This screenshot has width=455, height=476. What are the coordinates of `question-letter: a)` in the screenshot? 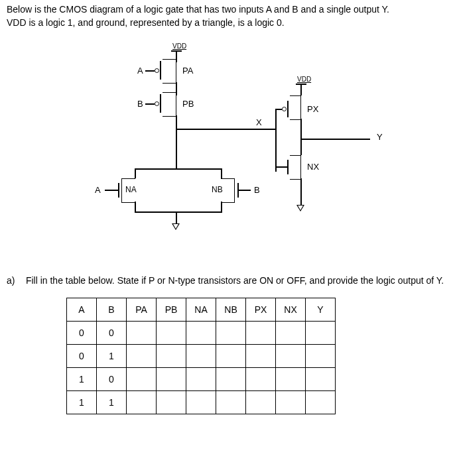 It's located at (15, 281).